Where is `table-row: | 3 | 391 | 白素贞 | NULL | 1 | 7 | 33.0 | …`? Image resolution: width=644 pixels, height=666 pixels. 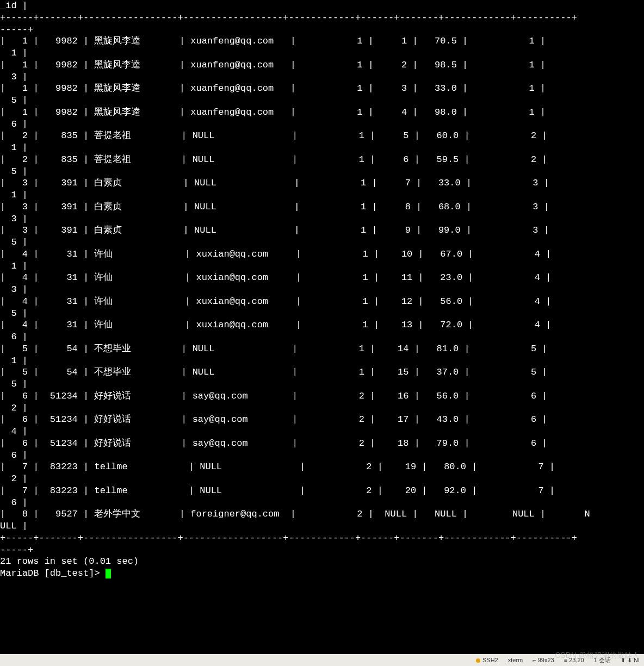
table-row: | 3 | 391 | 白素贞 | NULL | 1 | 7 | 33.0 | … is located at coordinates (322, 183).